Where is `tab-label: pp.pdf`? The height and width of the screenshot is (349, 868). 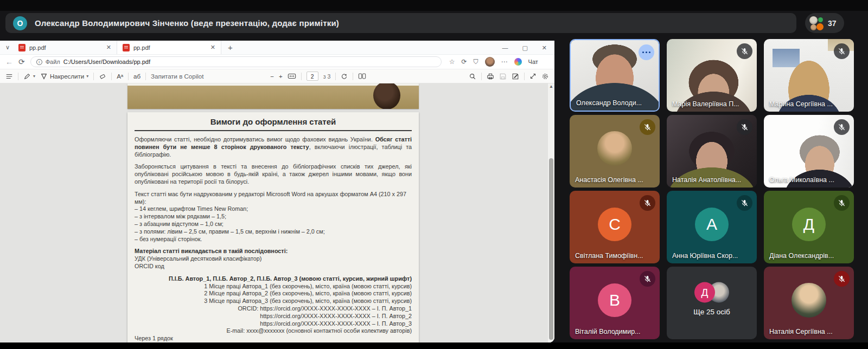
tab-label: pp.pdf is located at coordinates (169, 48).